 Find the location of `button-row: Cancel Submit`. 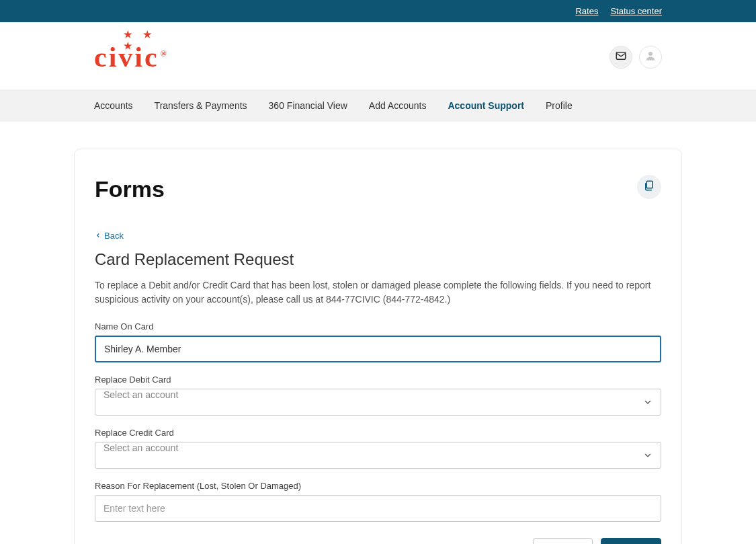

button-row: Cancel Submit is located at coordinates (378, 541).